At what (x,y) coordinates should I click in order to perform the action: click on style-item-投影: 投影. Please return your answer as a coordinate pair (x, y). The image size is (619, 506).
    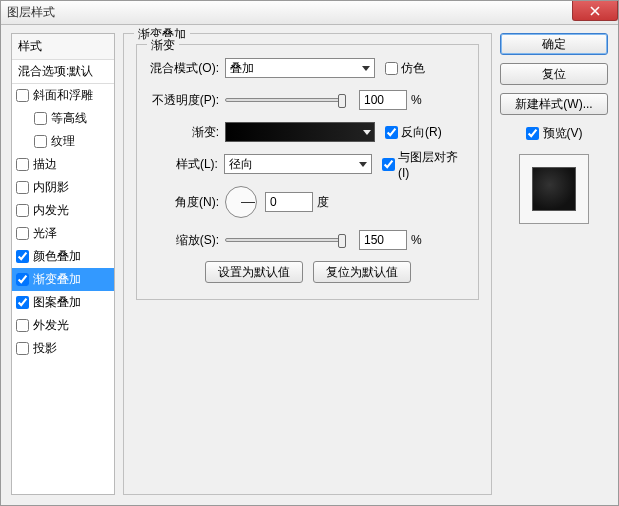
    Looking at the image, I should click on (63, 348).